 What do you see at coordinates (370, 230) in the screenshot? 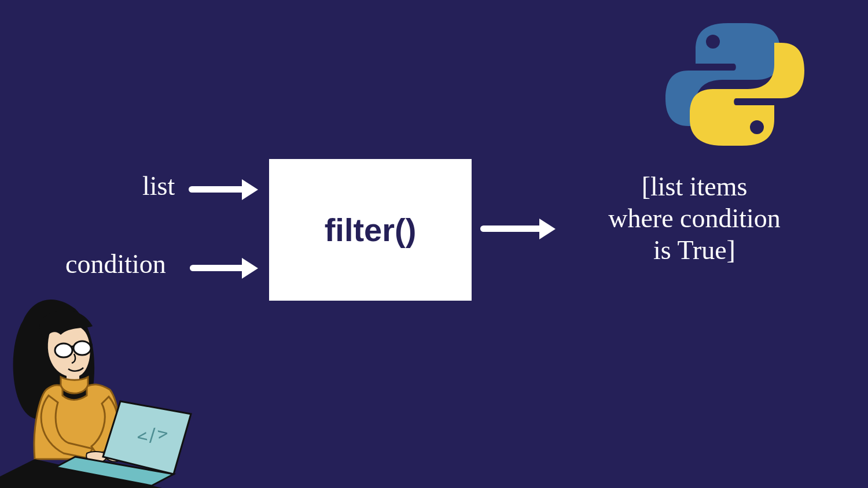
I see `filter-function-label: filter()` at bounding box center [370, 230].